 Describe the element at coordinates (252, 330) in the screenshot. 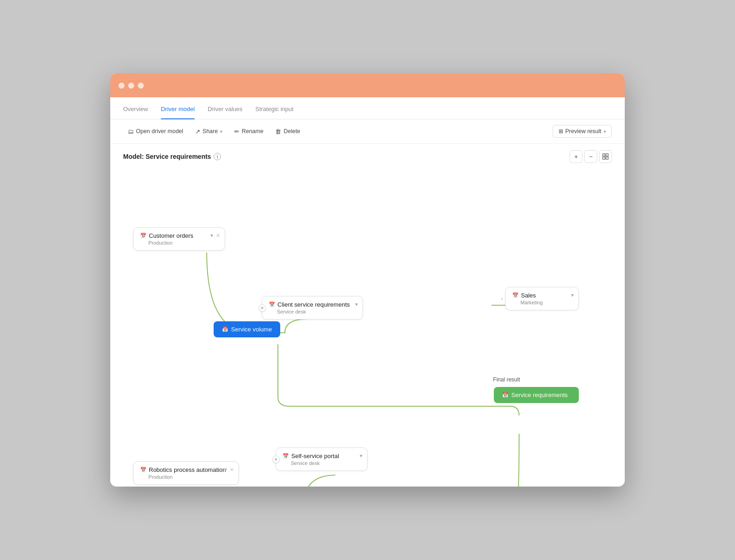

I see `service-volume-label: Service volume` at that location.